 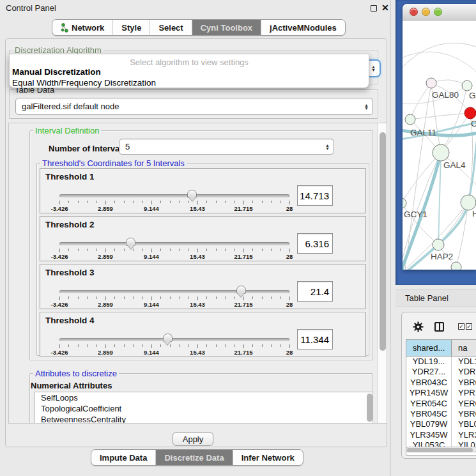 I want to click on network-graph: GAL80GACGAL11GAL4GCY1HHAP2, so click(x=440, y=145).